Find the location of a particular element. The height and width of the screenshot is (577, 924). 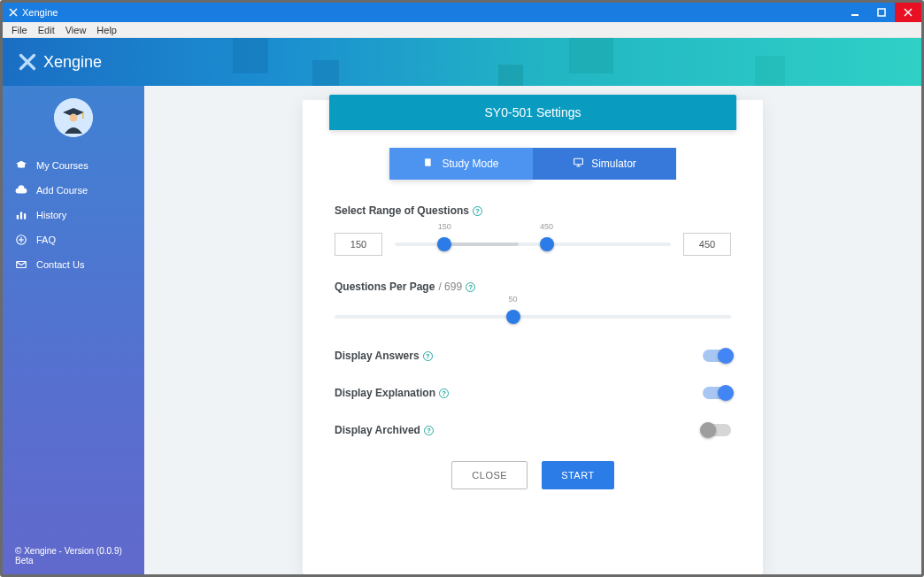

close-button: CLOSE is located at coordinates (489, 475).